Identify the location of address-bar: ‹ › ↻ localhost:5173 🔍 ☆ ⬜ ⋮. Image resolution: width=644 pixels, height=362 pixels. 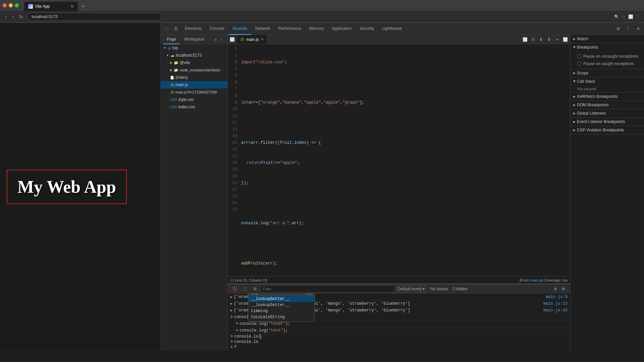
(322, 17).